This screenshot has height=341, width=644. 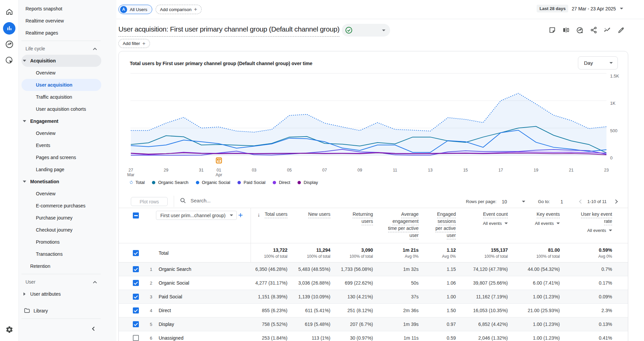 I want to click on table-row-paid-social: 3Paid Social1,151 (8.39%)1,139 (10.09%)1…, so click(x=373, y=297).